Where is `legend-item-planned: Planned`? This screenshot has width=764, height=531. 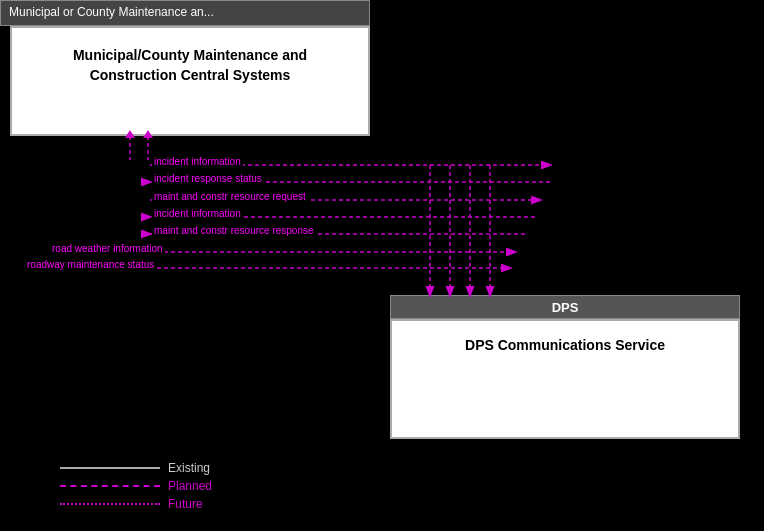
legend-item-planned: Planned is located at coordinates (136, 486).